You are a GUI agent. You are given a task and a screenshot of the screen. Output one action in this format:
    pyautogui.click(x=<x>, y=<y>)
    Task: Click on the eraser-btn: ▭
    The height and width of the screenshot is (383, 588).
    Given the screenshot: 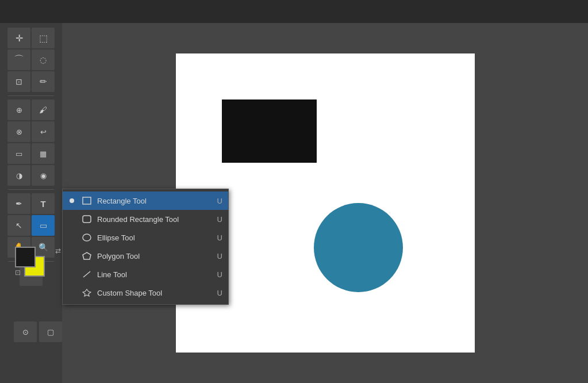 What is the action you would take?
    pyautogui.click(x=19, y=154)
    